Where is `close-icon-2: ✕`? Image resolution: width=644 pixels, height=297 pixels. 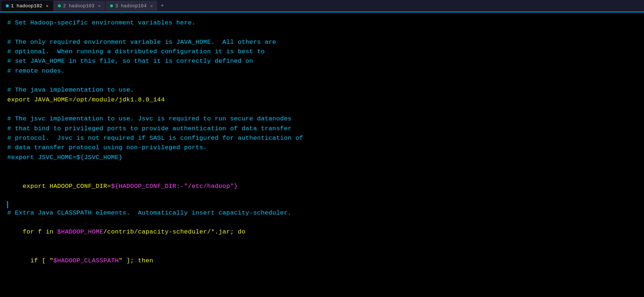
close-icon-2: ✕ is located at coordinates (99, 6).